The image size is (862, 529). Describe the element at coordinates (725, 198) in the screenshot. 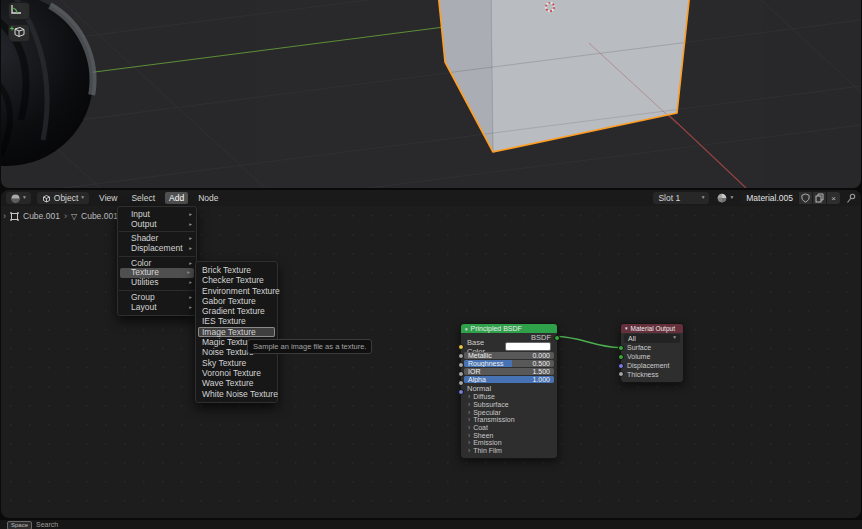

I see `material-browse-dropdown: ▾` at that location.